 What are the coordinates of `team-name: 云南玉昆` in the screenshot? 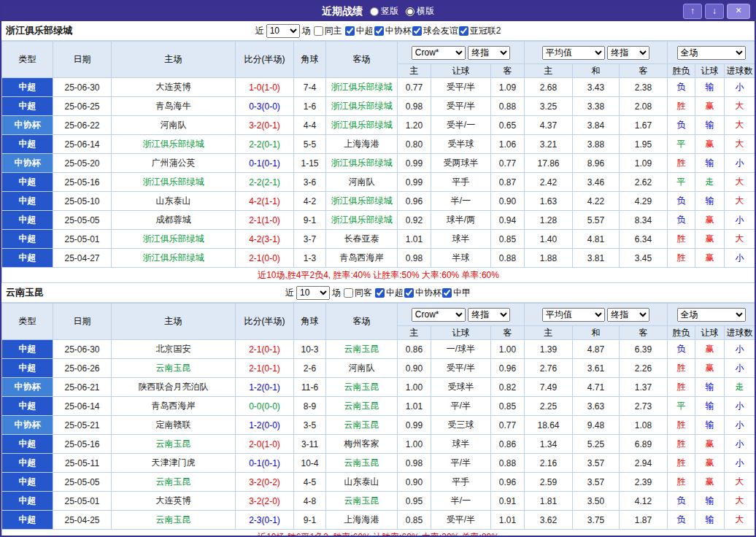 It's located at (25, 293).